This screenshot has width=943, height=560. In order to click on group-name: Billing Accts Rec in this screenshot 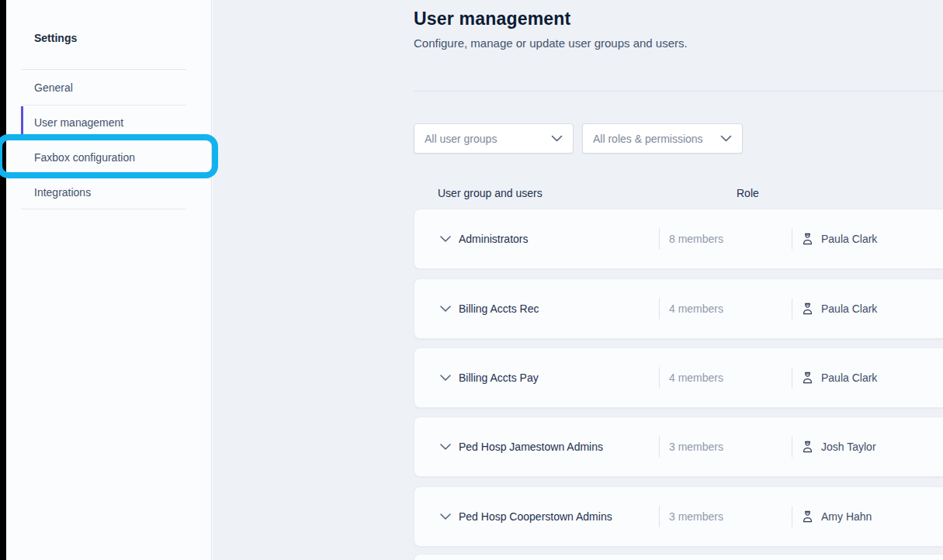, I will do `click(498, 309)`.